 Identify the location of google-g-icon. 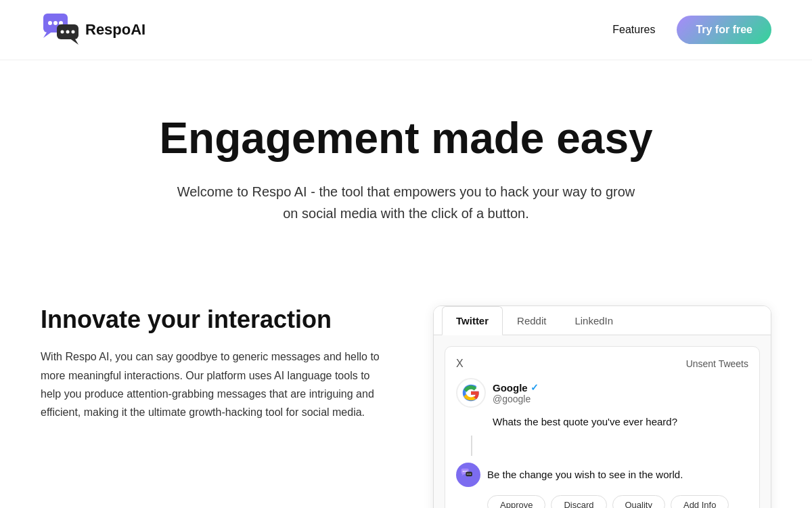
(471, 393).